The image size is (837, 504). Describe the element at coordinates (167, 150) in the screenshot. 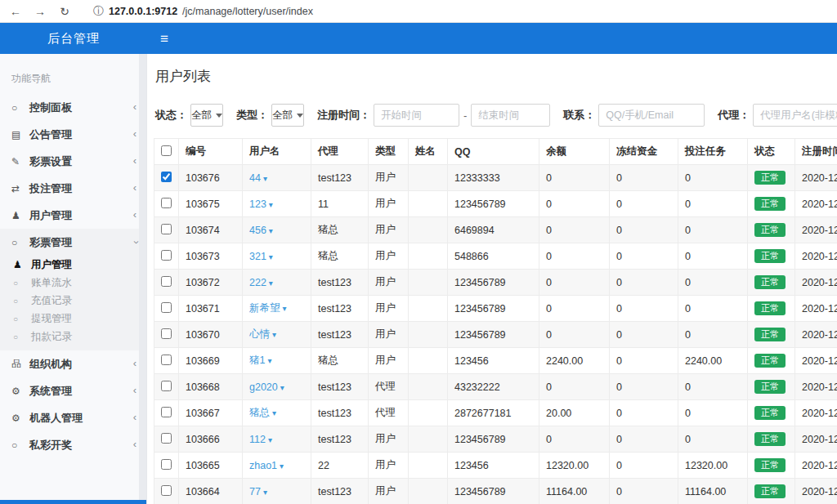

I see `select-all-checkbox` at that location.